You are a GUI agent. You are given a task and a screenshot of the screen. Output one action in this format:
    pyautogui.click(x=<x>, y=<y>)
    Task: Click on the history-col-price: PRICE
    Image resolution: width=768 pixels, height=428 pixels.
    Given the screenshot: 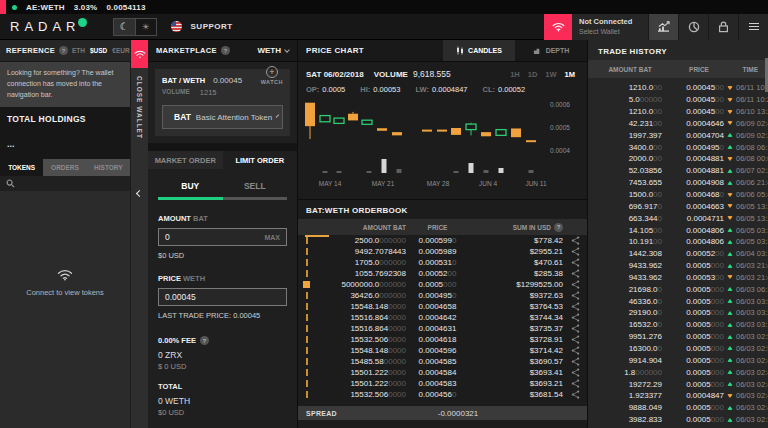 What is the action you would take?
    pyautogui.click(x=699, y=70)
    